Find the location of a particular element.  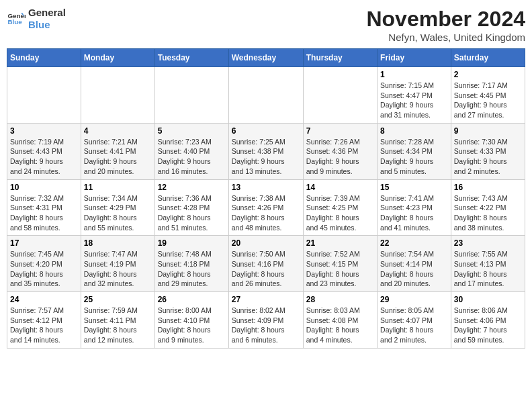

day-info: Sunrise: 7:23 AMSunset: 4:40 PMDaylight:… is located at coordinates (192, 157).